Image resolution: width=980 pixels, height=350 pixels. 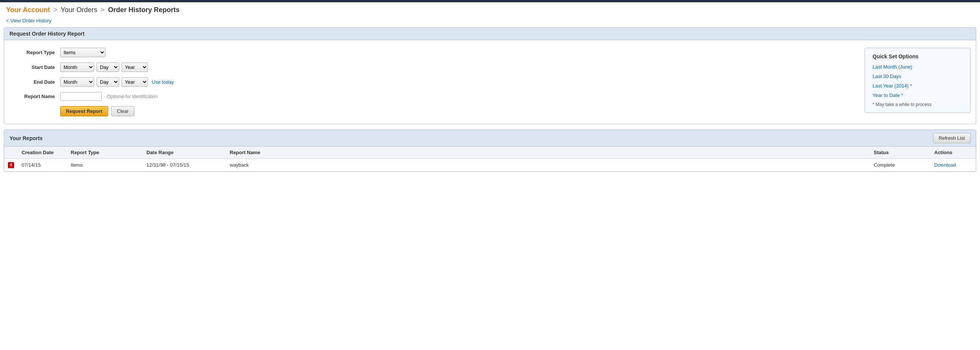 I want to click on table-row: X 07/14/15 Items 12/31/98 - 07/15/15 way…, so click(x=490, y=165).